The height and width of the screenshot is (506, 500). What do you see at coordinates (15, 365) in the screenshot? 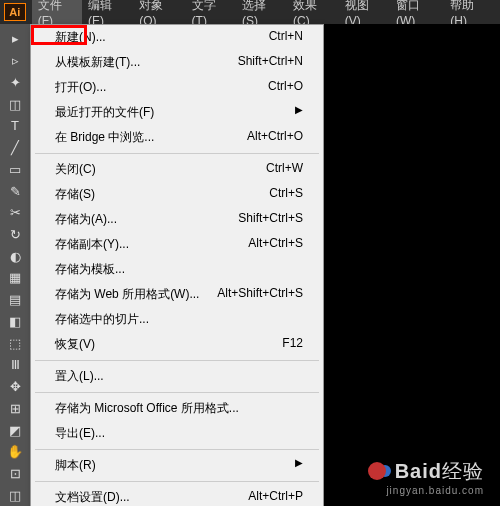
I see `tool-15: Ⅲ` at bounding box center [15, 365].